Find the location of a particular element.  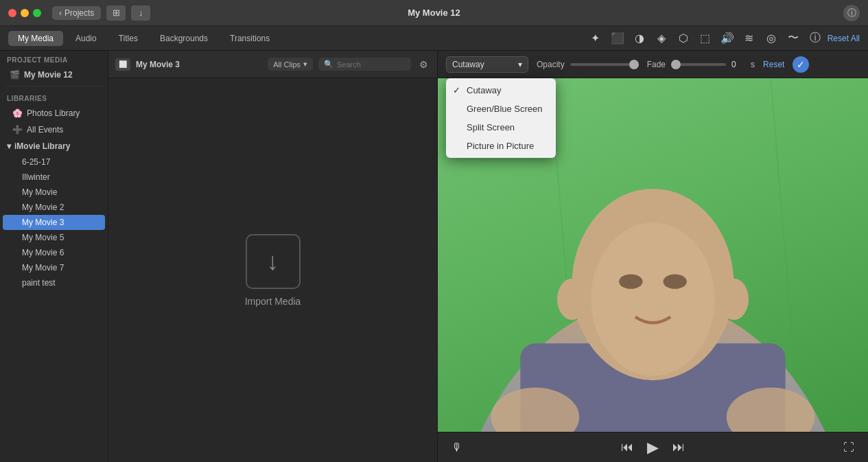

sidebar-item-illwinter: Illwinter is located at coordinates (54, 177).